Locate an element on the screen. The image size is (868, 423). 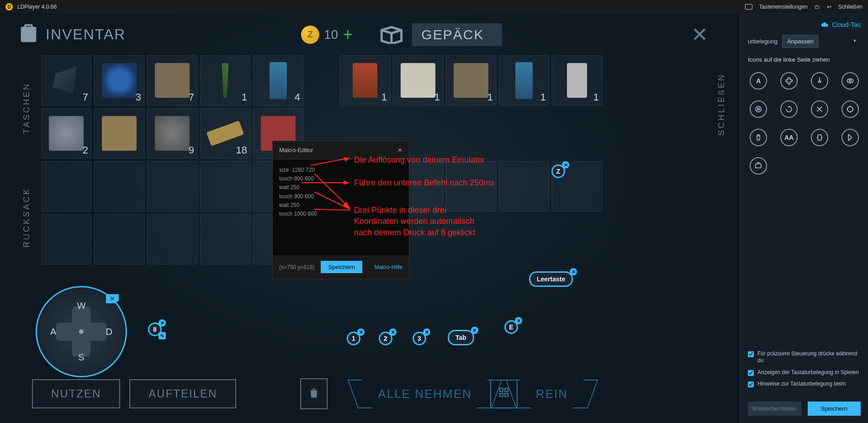
tool-combat-icon is located at coordinates (820, 109).